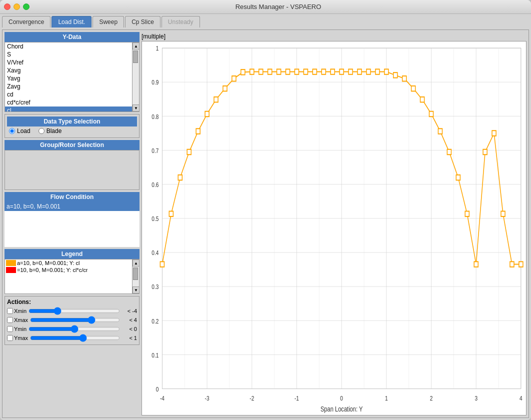 The height and width of the screenshot is (420, 531). What do you see at coordinates (72, 22) in the screenshot?
I see `tab-load-dist: Load Dist.` at bounding box center [72, 22].